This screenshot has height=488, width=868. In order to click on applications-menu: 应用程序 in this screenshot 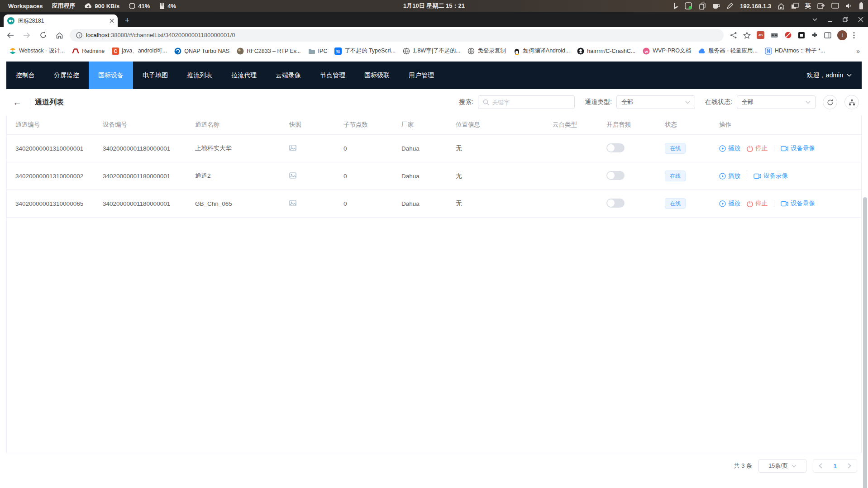, I will do `click(63, 6)`.